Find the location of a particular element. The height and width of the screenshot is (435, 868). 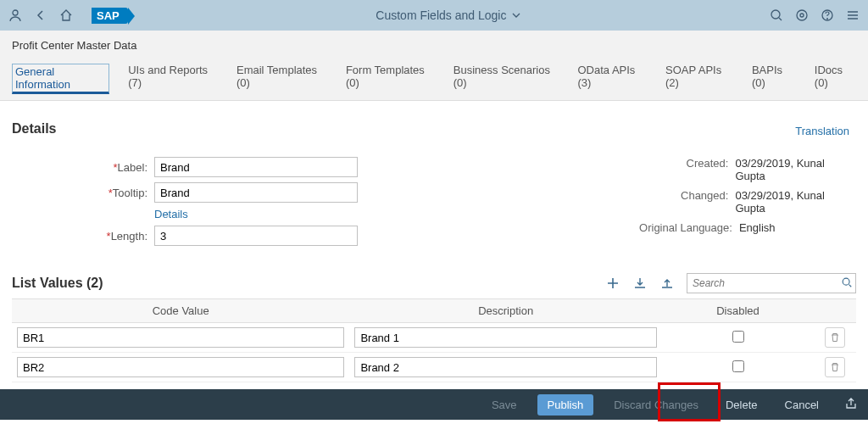

tab-email-templates: Email Templates (0) is located at coordinates (281, 81).